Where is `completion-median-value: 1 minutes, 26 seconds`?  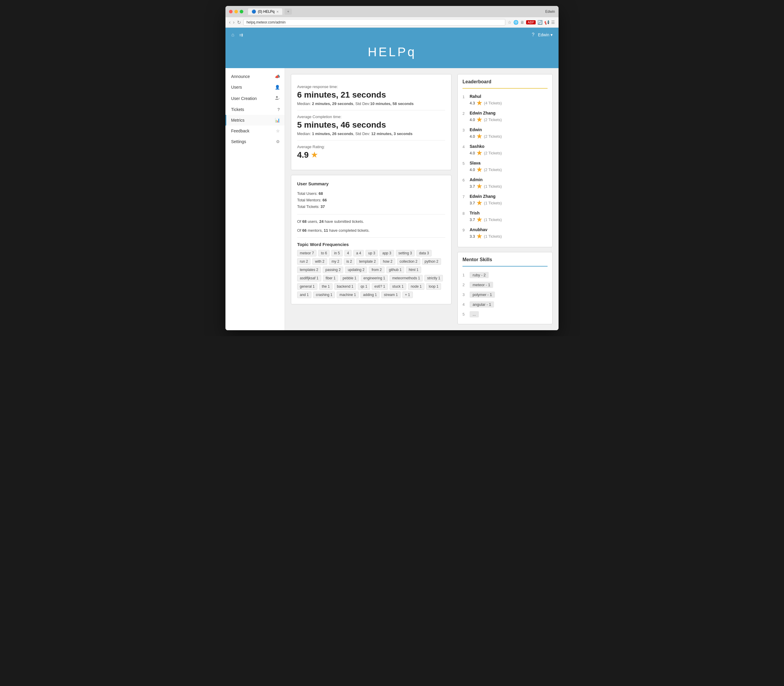 completion-median-value: 1 minutes, 26 seconds is located at coordinates (333, 134).